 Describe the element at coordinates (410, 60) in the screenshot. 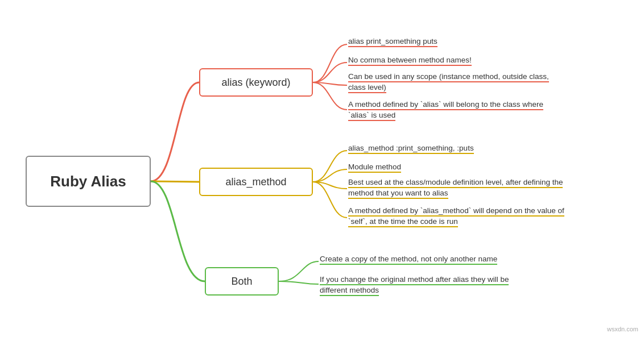

I see `alias-text-2: No comma between method names!` at that location.